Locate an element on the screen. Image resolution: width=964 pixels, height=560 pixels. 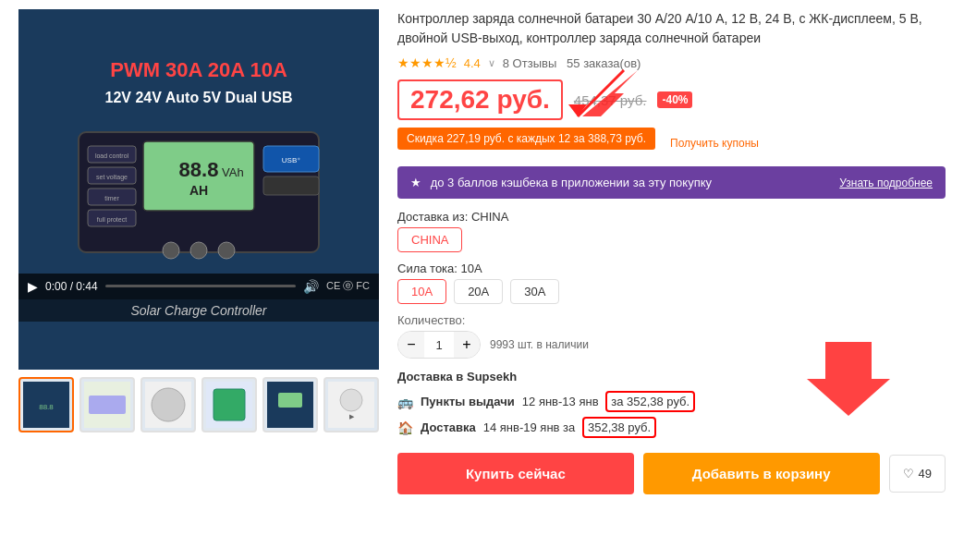
device-illustration: 88.8 VAh AH load control set voltage tim… is located at coordinates (199, 192).